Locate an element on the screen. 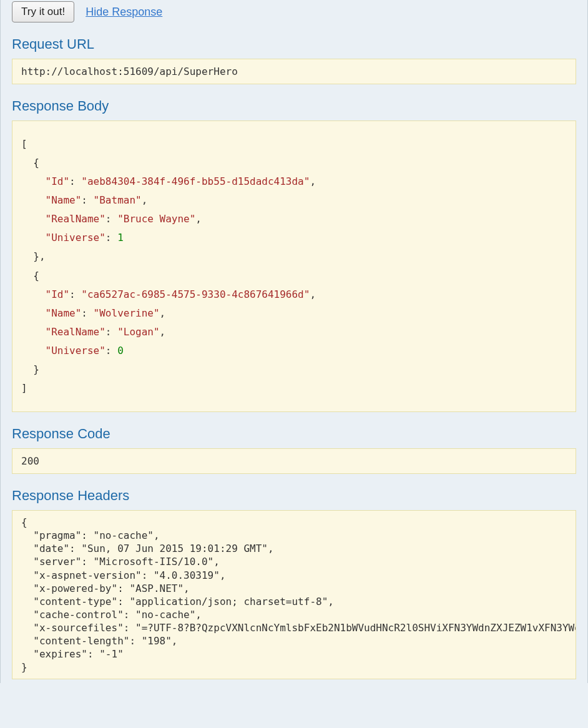 This screenshot has width=588, height=728. toolbar: Try it out! Hide Response is located at coordinates (294, 11).